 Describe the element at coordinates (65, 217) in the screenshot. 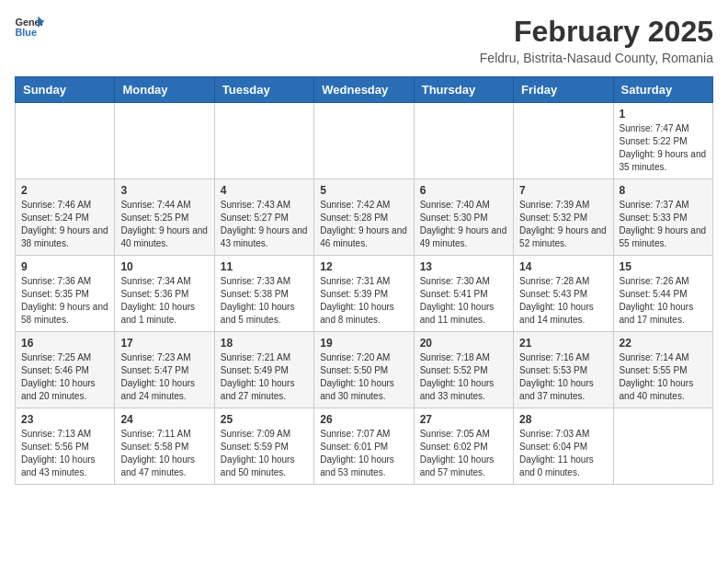

I see `day-cell: 2Sunrise: 7:46 AM Sunset: 5:24 PM Daylig…` at that location.